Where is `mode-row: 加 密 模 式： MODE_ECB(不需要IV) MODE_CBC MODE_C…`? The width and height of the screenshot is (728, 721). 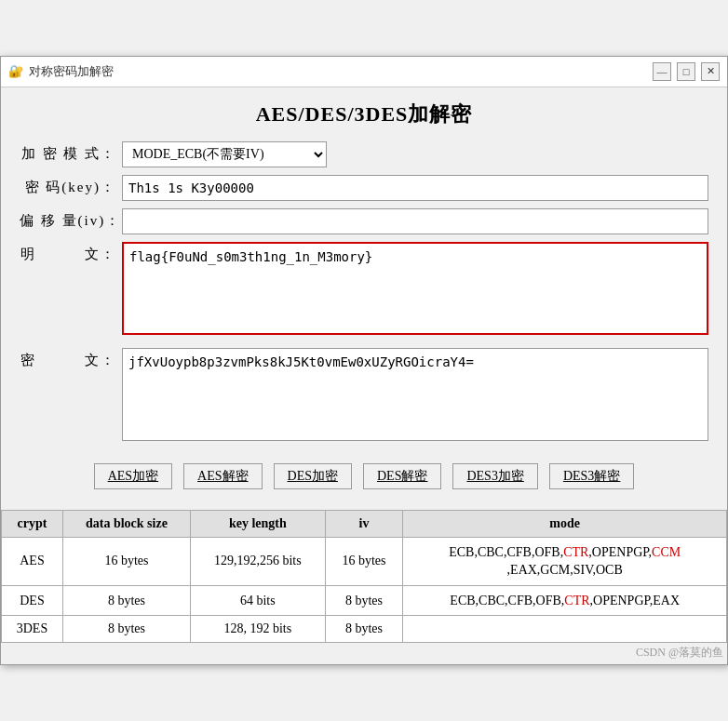 mode-row: 加 密 模 式： MODE_ECB(不需要IV) MODE_CBC MODE_C… is located at coordinates (364, 154).